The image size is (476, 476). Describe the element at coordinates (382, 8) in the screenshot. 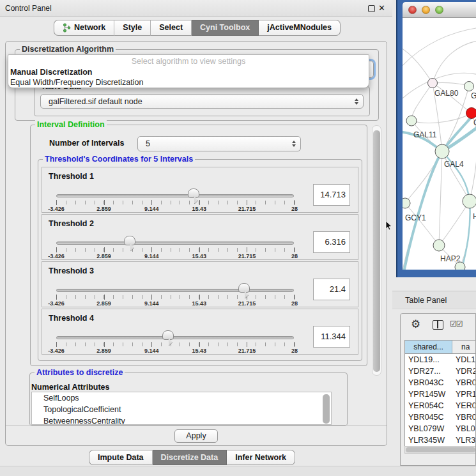

I see `close-icon: ✕` at that location.